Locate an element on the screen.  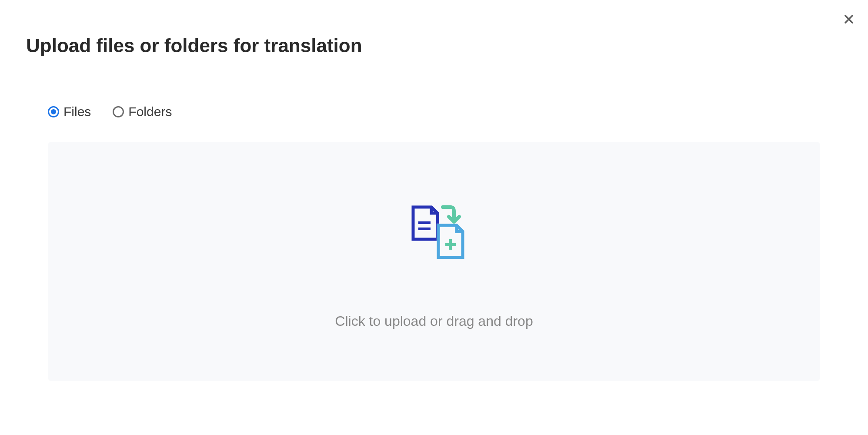
radio-label-files: Files is located at coordinates (77, 112).